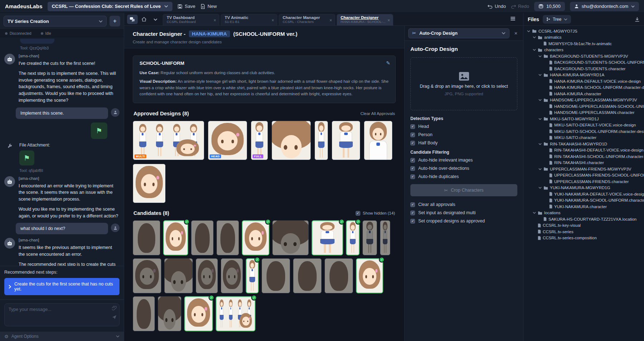 This screenshot has height=341, width=644. Describe the element at coordinates (307, 20) in the screenshot. I see `tab-character-manager: Character ManagerCCSRL - Characters×` at that location.